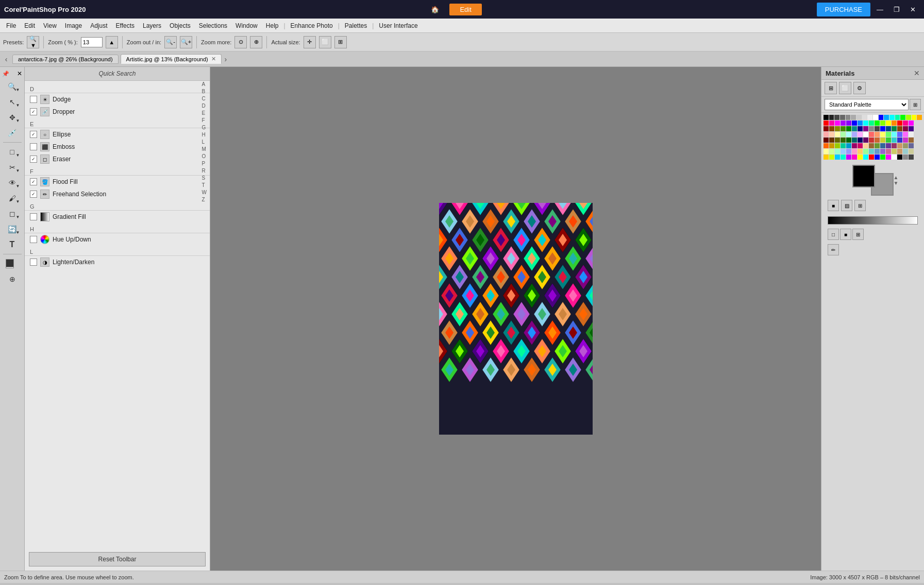 Image resolution: width=924 pixels, height=585 pixels. I want to click on alpha-r: R, so click(204, 171).